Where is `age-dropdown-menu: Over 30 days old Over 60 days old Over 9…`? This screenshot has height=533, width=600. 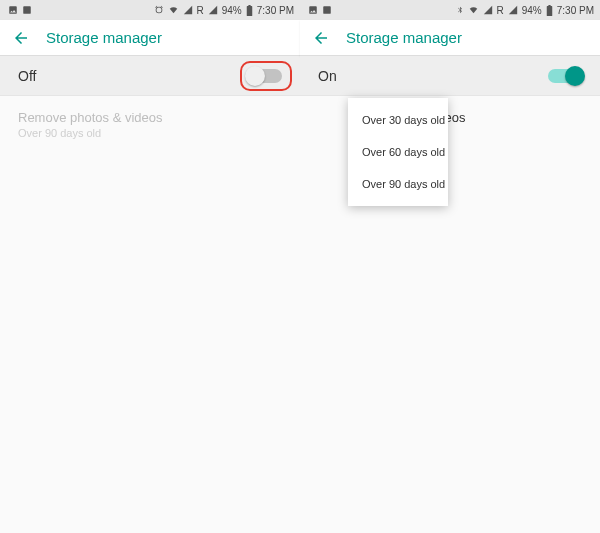
age-dropdown-menu: Over 30 days old Over 60 days old Over 9… is located at coordinates (398, 152).